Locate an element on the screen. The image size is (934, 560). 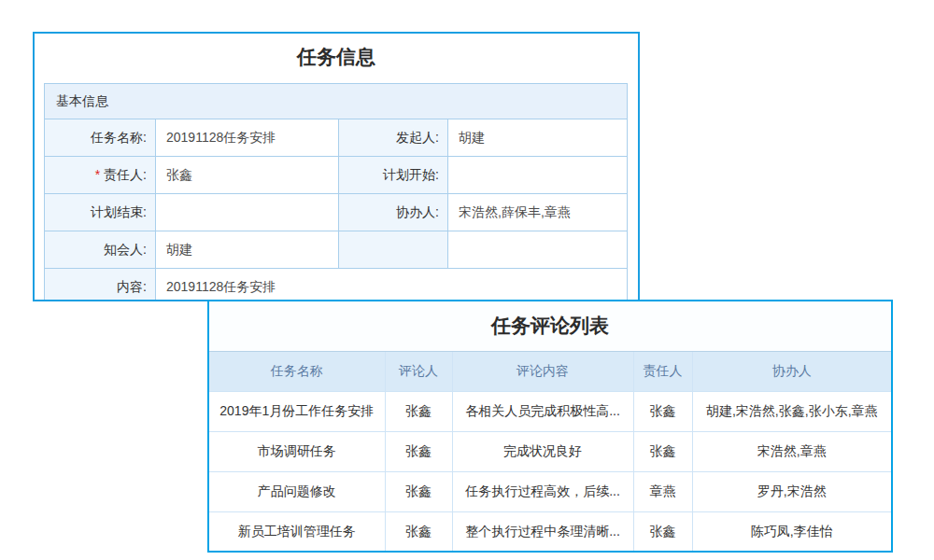
cc-label: 知会人: is located at coordinates (101, 250).